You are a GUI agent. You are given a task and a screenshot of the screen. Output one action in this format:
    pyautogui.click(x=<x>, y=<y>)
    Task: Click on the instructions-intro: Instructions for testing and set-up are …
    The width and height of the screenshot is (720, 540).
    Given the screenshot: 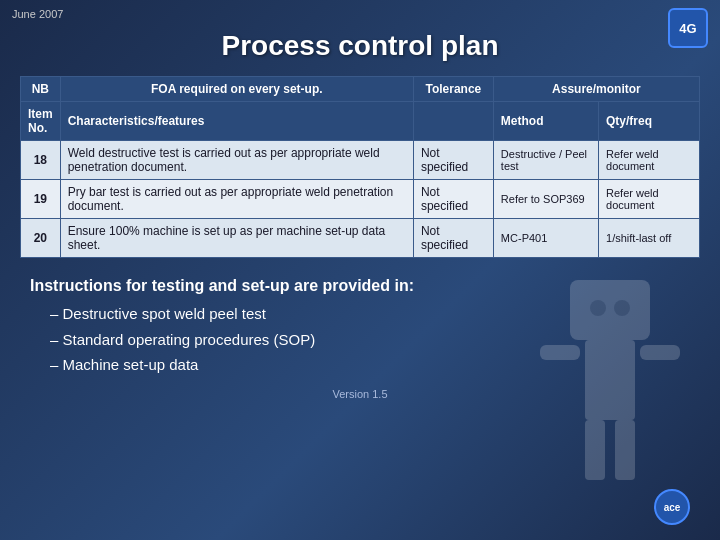 What is the action you would take?
    pyautogui.click(x=365, y=286)
    